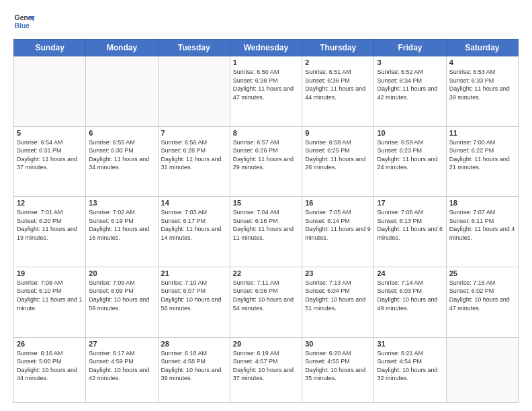  What do you see at coordinates (122, 133) in the screenshot?
I see `day-number: 6` at bounding box center [122, 133].